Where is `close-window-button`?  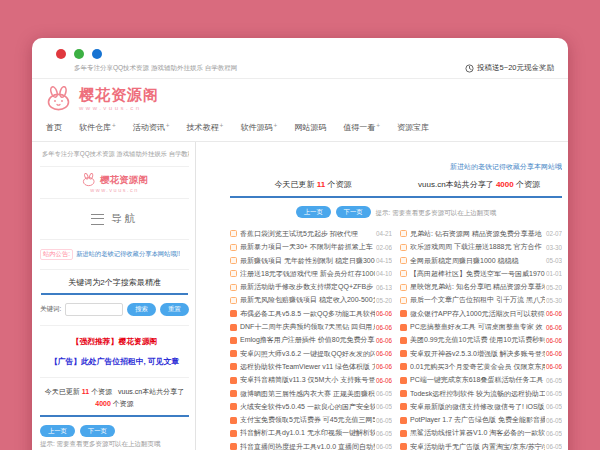
close-window-button is located at coordinates (61, 54).